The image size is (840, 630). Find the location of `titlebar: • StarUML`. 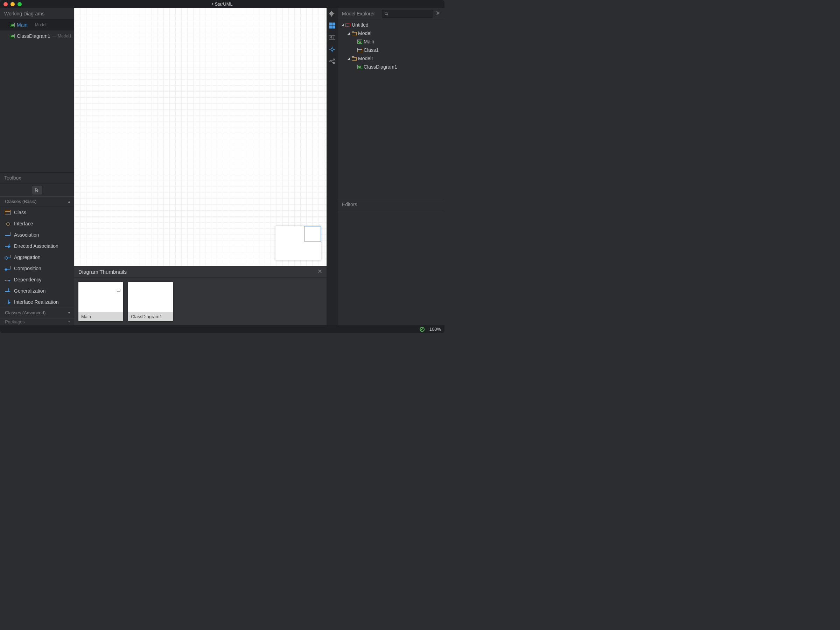

titlebar: • StarUML is located at coordinates (223, 4).